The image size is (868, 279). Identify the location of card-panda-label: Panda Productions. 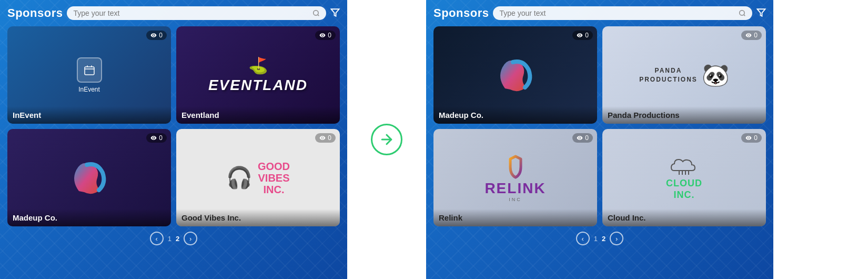
(684, 115).